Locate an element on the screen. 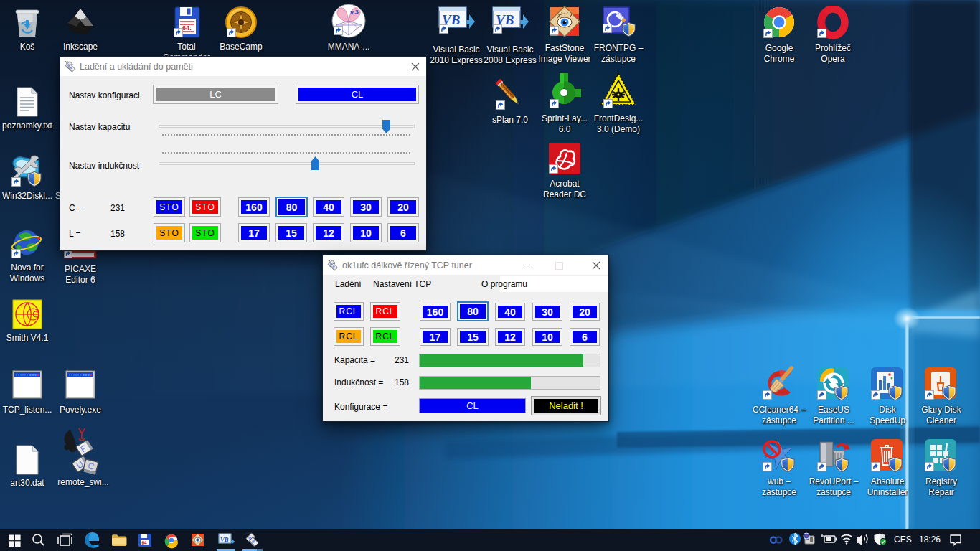 The image size is (980, 551). svg-text: 64: is located at coordinates (187, 28).